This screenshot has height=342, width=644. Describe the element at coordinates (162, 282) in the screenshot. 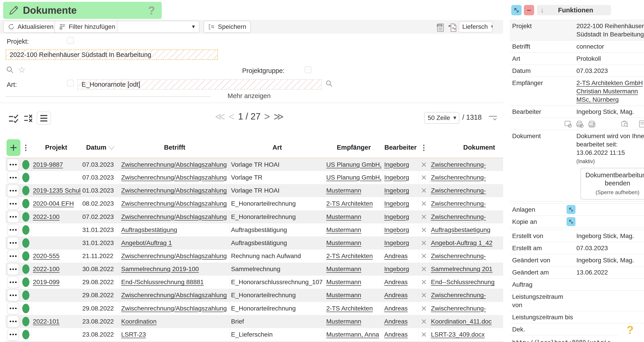

I see `cell-betrifft: End-/Schlussrechnung 88881` at that location.